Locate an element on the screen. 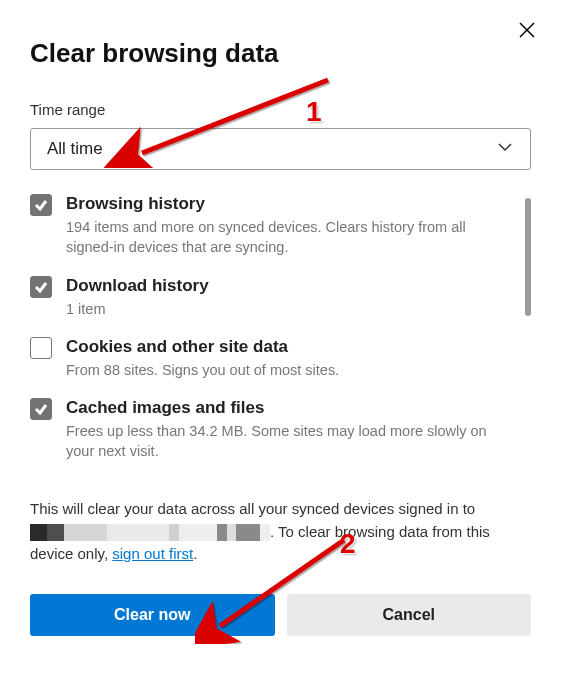 This screenshot has height=685, width=561. annotation-number-1: 1 is located at coordinates (314, 112).